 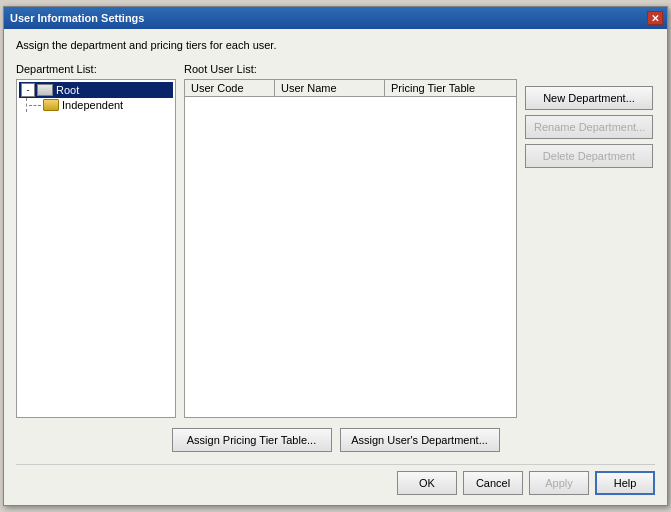 What do you see at coordinates (230, 88) in the screenshot?
I see `col-header-usercode: User Code` at bounding box center [230, 88].